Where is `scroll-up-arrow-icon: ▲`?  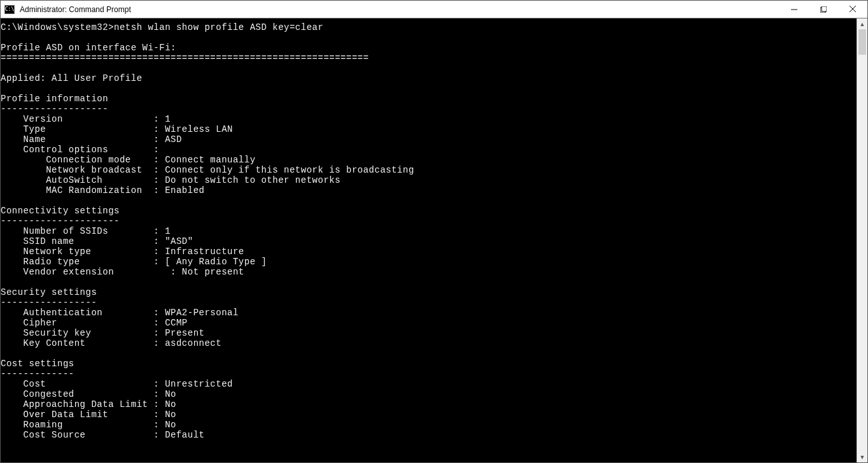
scroll-up-arrow-icon: ▲ is located at coordinates (862, 24).